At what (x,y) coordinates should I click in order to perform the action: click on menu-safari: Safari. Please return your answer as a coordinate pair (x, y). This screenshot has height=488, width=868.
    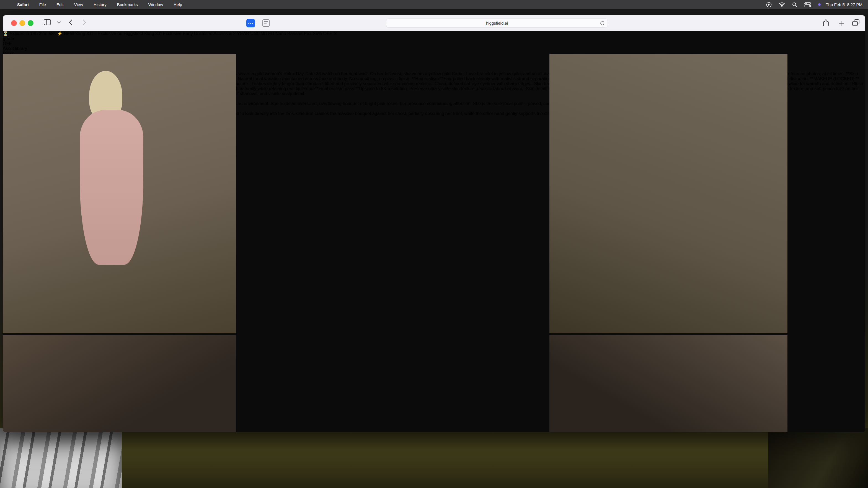
    Looking at the image, I should click on (23, 5).